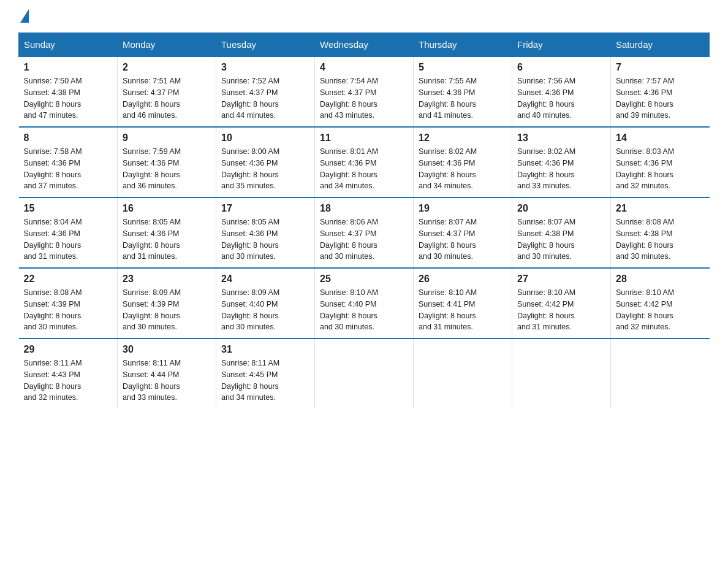 The width and height of the screenshot is (728, 563). I want to click on calendar-cell: 18Sunrise: 8:06 AMSunset: 4:37 PMDayligh…, so click(364, 233).